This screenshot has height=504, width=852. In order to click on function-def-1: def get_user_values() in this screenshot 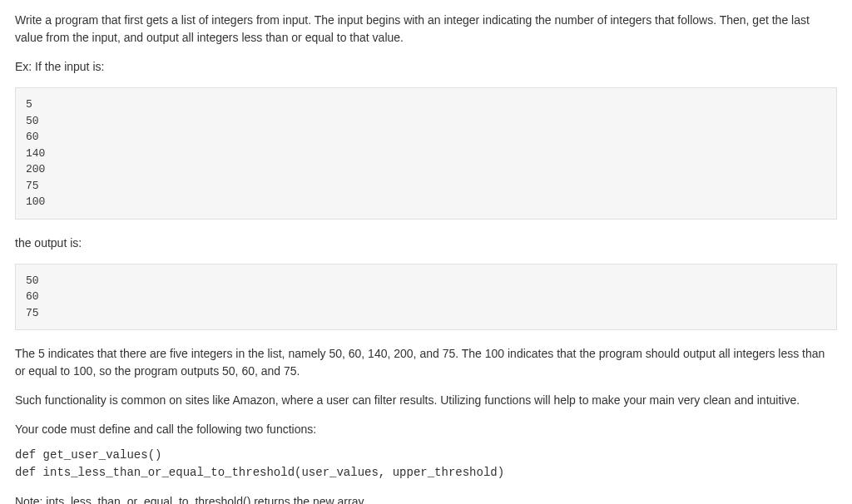, I will do `click(426, 456)`.